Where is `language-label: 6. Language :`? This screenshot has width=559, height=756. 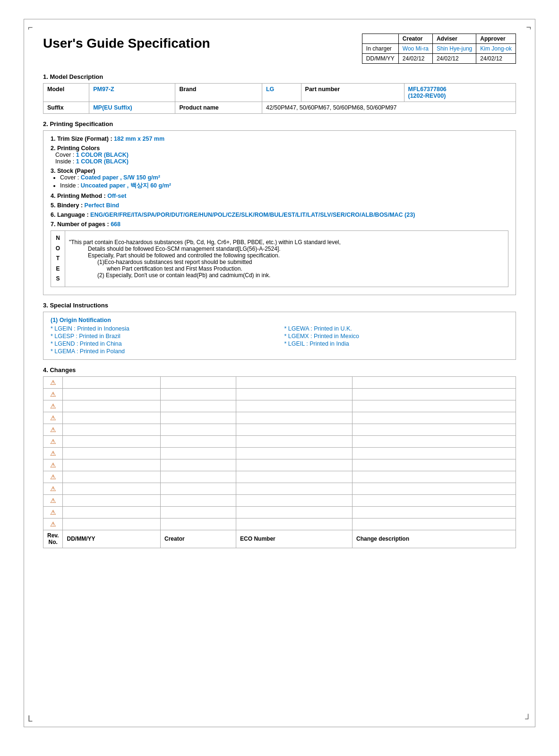 language-label: 6. Language : is located at coordinates (70, 215).